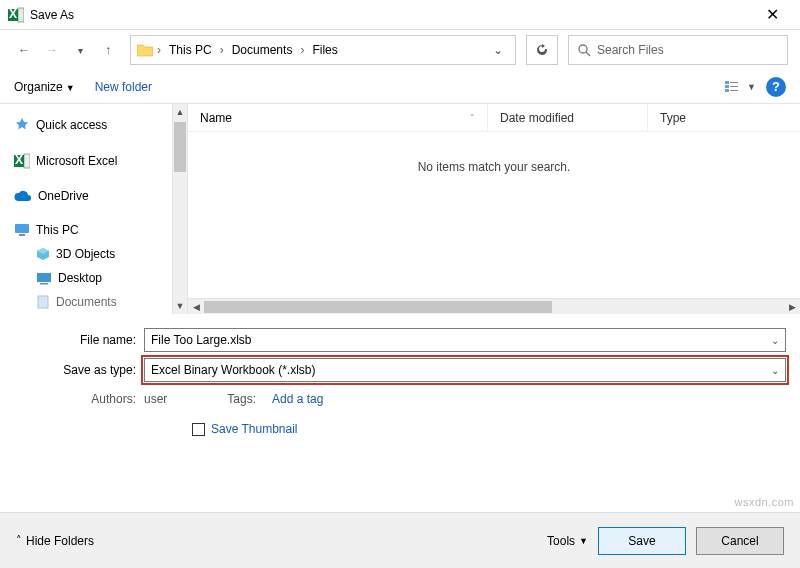  What do you see at coordinates (180, 306) in the screenshot?
I see `scroll-down-icon: ▼` at bounding box center [180, 306].